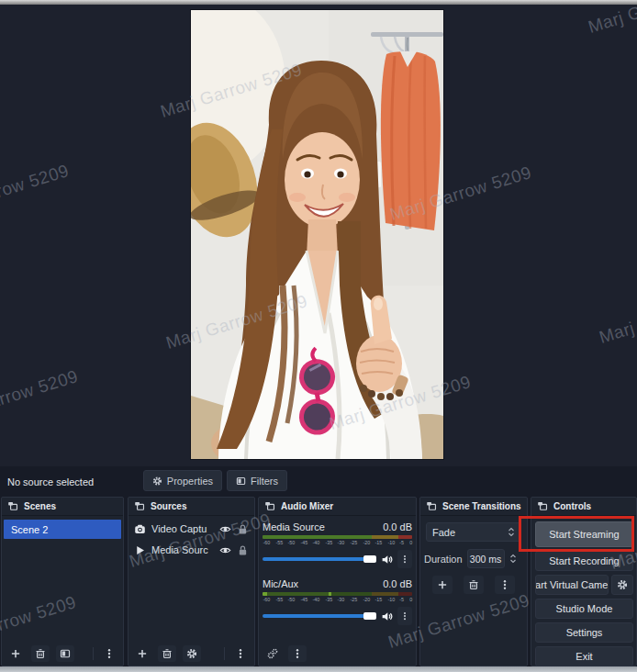 This screenshot has height=672, width=637. I want to click on channel-level-db: 0.0 dB, so click(397, 527).